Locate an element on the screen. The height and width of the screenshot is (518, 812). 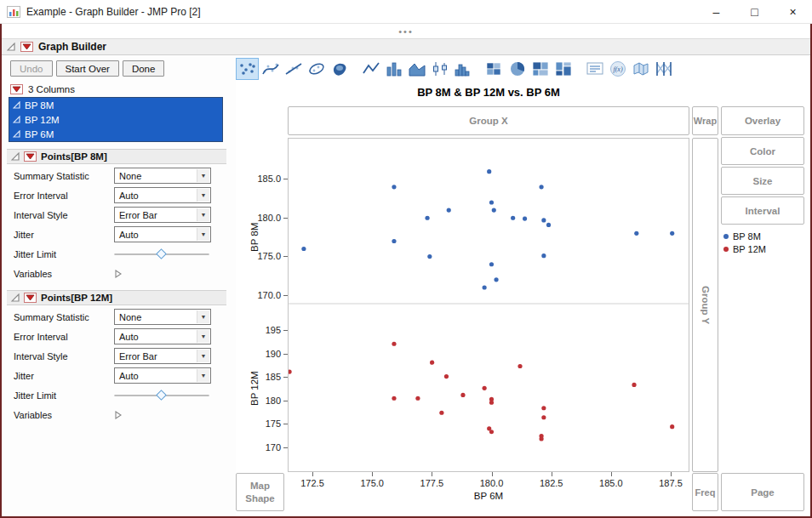
bar-icon is located at coordinates (393, 69).